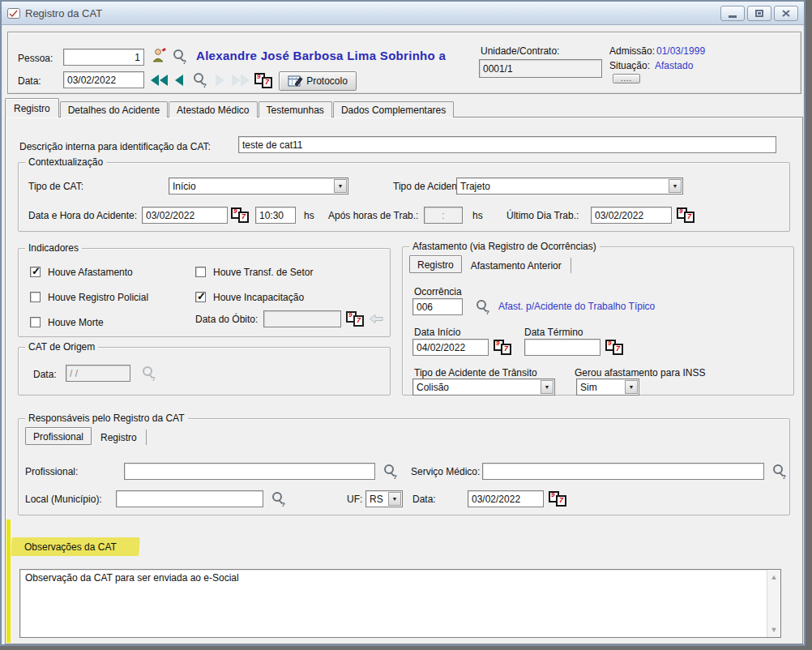  I want to click on search-local-icon, so click(279, 499).